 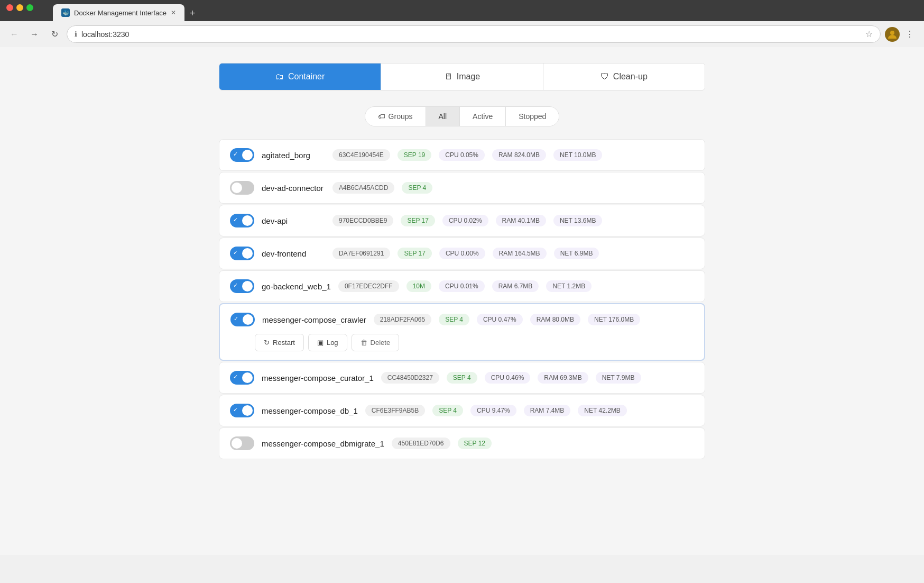 I want to click on container-row-main: ✓dev-api970ECCD0BBE9SEP 17CPU 0.02%RAM 4…, so click(x=462, y=221).